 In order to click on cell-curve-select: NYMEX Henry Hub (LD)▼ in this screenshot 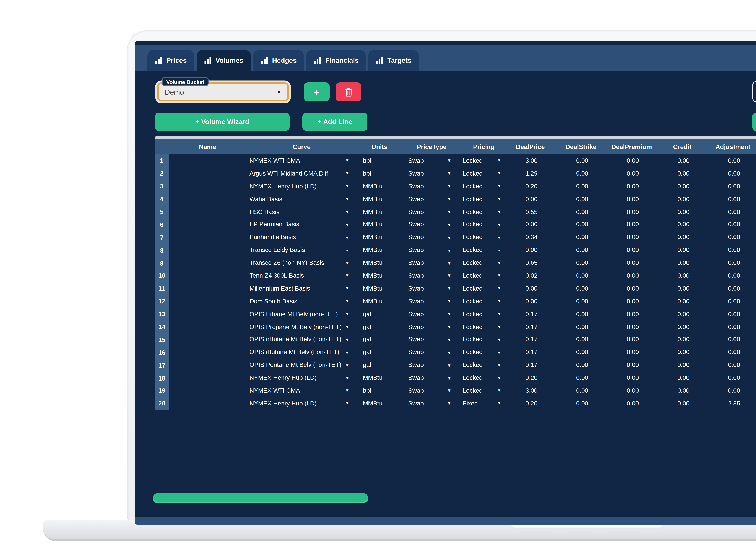, I will do `click(300, 186)`.